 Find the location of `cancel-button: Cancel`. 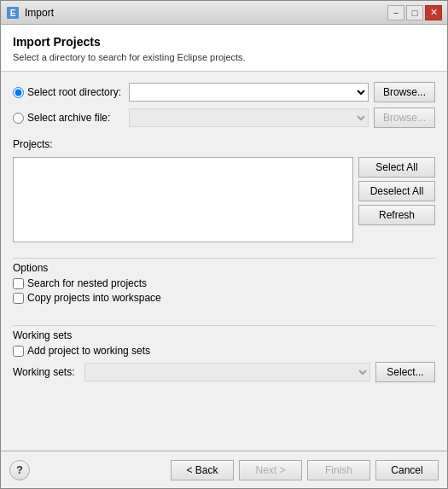

cancel-button: Cancel is located at coordinates (407, 470).